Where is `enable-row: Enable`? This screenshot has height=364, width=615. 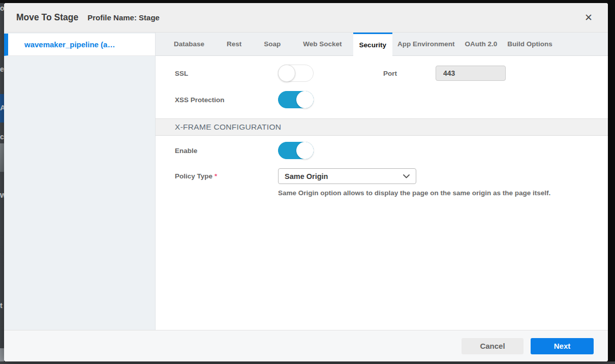 enable-row: Enable is located at coordinates (391, 150).